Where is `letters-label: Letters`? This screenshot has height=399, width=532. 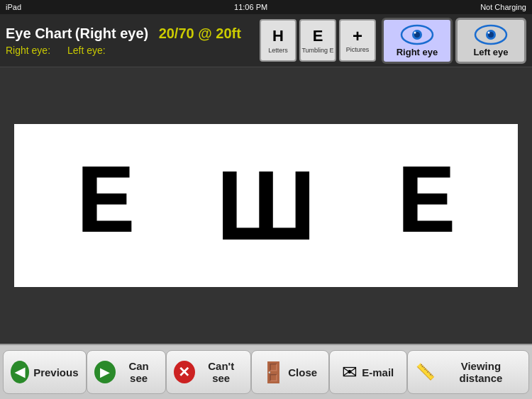 letters-label: Letters is located at coordinates (278, 50).